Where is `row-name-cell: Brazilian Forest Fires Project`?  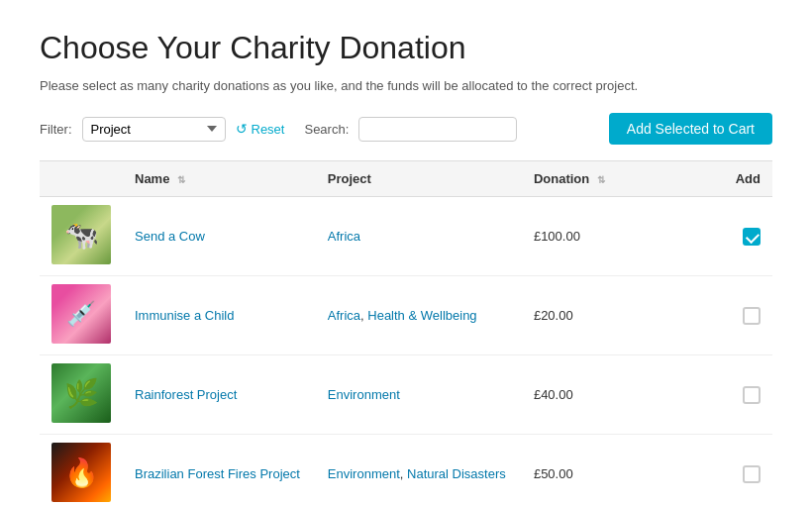 row-name-cell: Brazilian Forest Fires Project is located at coordinates (220, 471).